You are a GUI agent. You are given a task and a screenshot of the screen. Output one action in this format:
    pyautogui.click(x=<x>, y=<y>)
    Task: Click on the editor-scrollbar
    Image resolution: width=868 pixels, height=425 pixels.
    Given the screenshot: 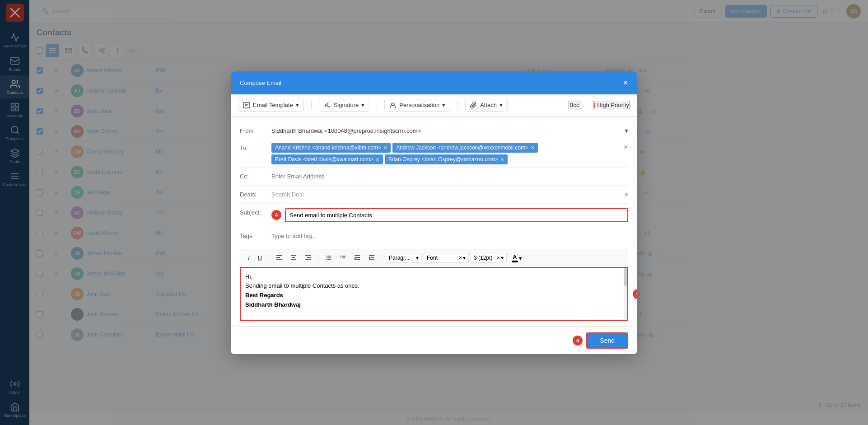 What is the action you would take?
    pyautogui.click(x=625, y=294)
    